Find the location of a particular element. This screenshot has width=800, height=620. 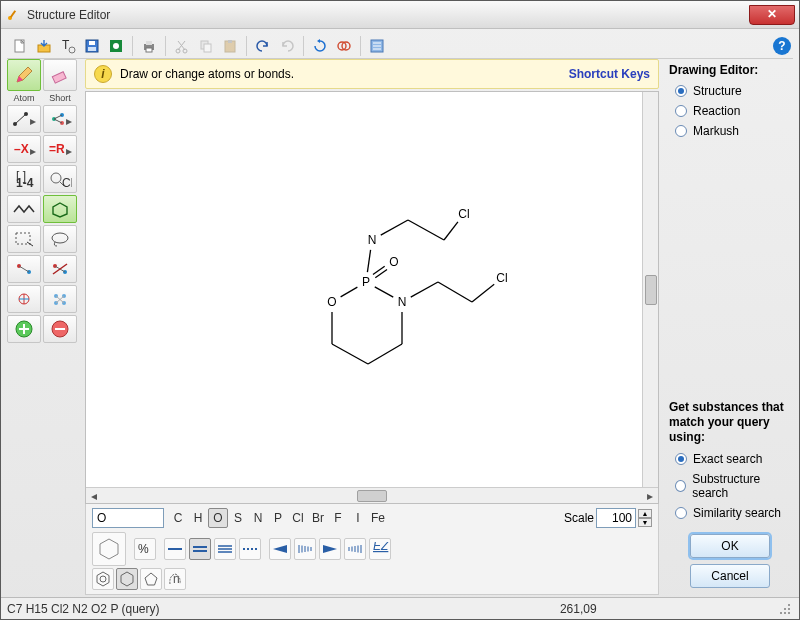

pencil-tool is located at coordinates (24, 75).